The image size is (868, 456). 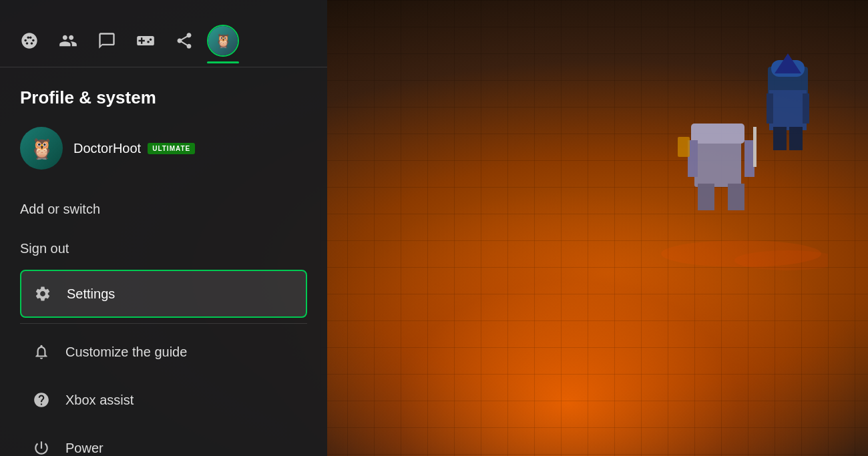 I want to click on chat-icon, so click(x=107, y=41).